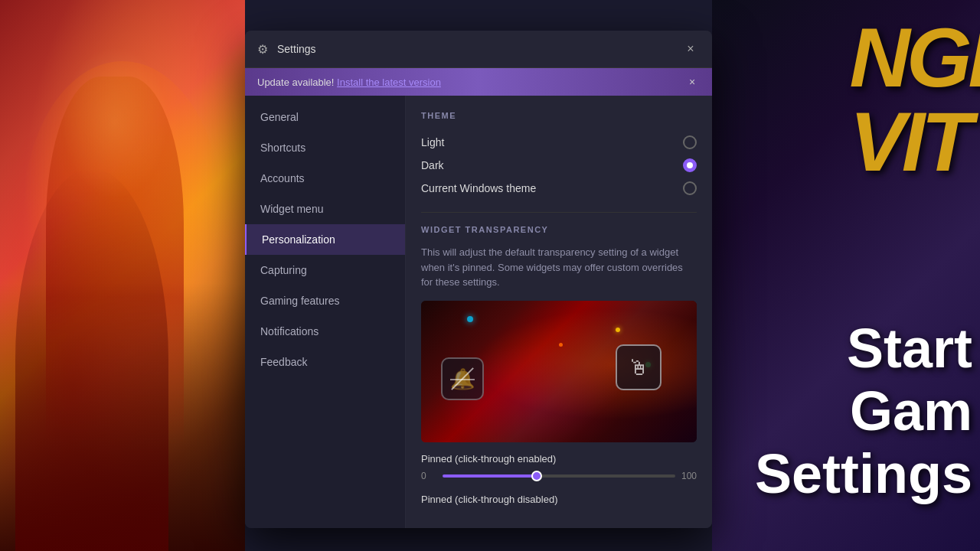  What do you see at coordinates (639, 367) in the screenshot?
I see `widget-active-icon: 🖱` at bounding box center [639, 367].